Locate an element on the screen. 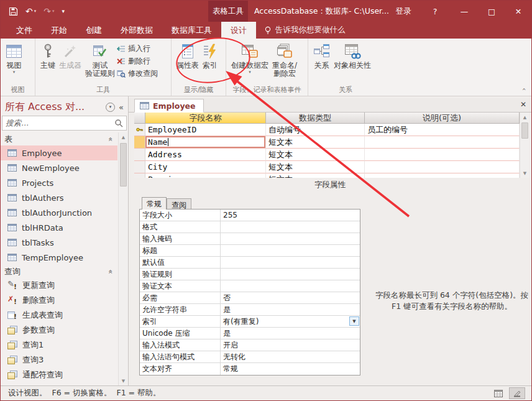 The width and height of the screenshot is (532, 401). property-row: 索引 有(有重复) ▼ is located at coordinates (250, 322).